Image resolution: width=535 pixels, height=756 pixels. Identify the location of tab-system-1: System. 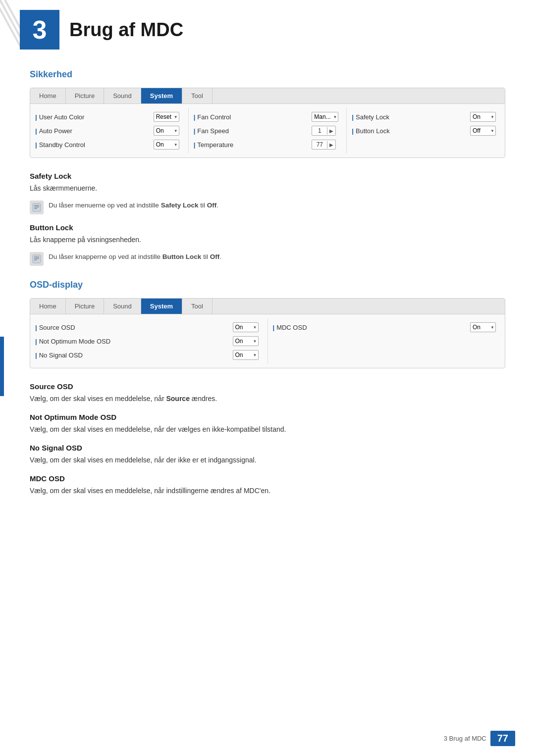
(161, 96).